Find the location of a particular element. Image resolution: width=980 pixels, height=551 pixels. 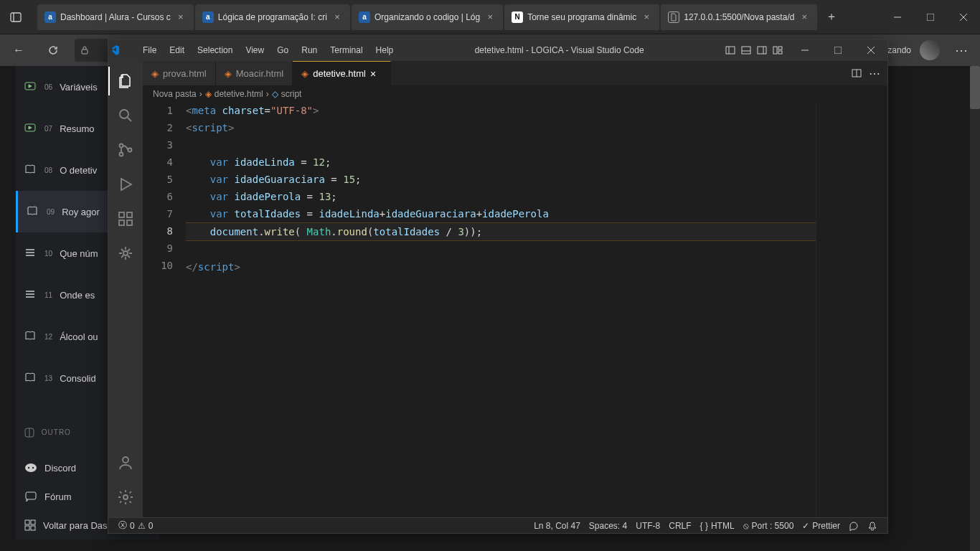

menu-file: File is located at coordinates (149, 50).